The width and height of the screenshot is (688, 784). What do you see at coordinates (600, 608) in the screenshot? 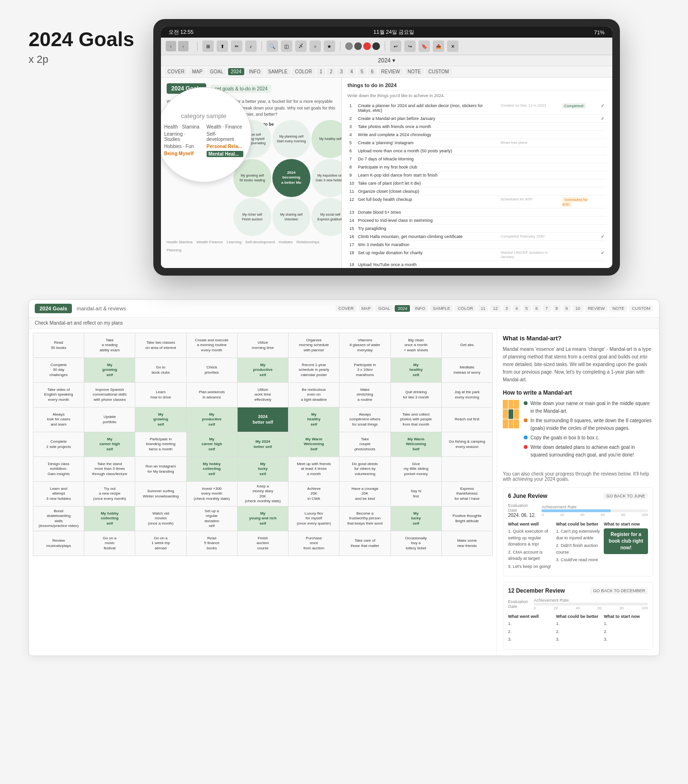
I see `dpnum-60: 60` at bounding box center [600, 608].